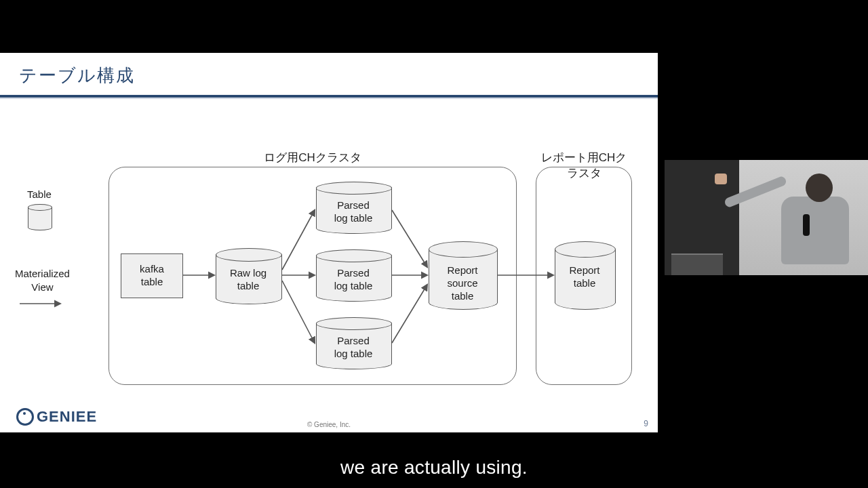 The image size is (868, 488). I want to click on node-parsed-1: Parsed log table, so click(353, 207).